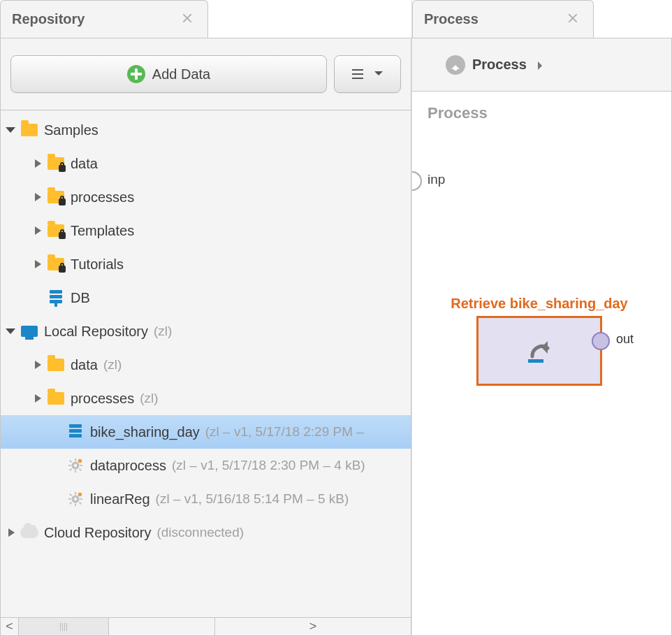 The width and height of the screenshot is (672, 636). Describe the element at coordinates (169, 74) in the screenshot. I see `add-data-button: Add Data` at that location.